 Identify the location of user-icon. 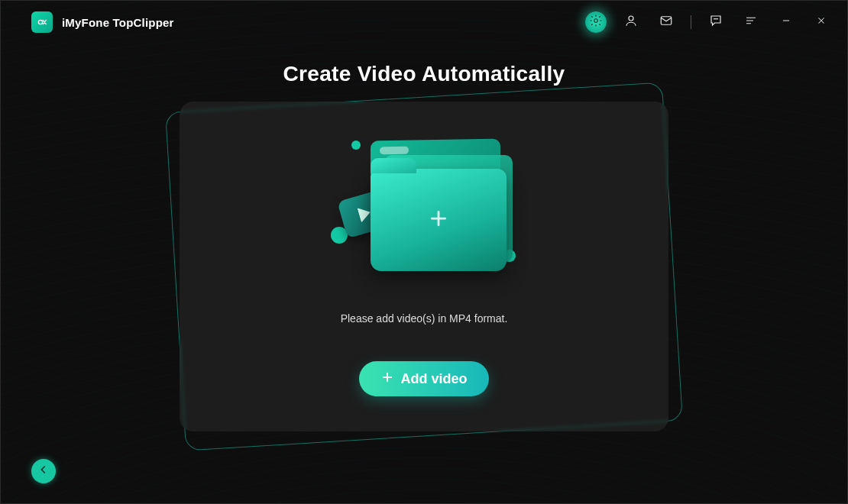
(631, 22).